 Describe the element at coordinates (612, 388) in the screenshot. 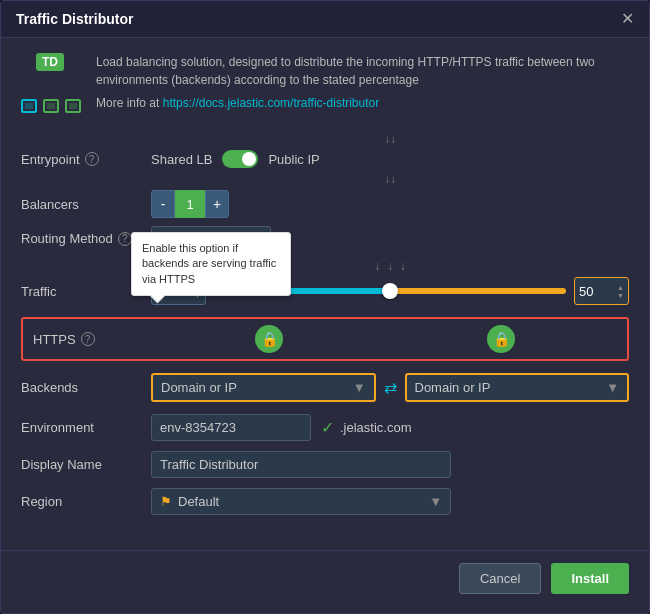

I see `backend-right-arrow: ▼` at that location.